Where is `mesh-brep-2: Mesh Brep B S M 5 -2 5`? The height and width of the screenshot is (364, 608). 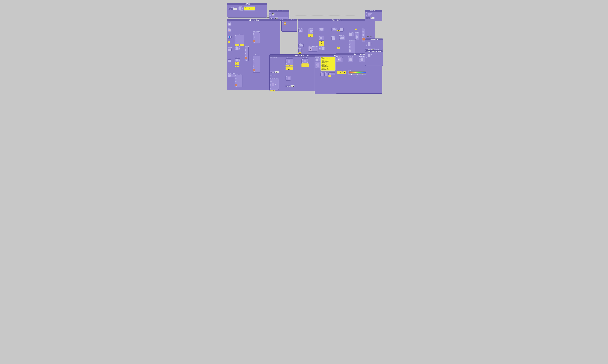 mesh-brep-2: Mesh Brep B S M 5 -2 5 is located at coordinates (237, 62).